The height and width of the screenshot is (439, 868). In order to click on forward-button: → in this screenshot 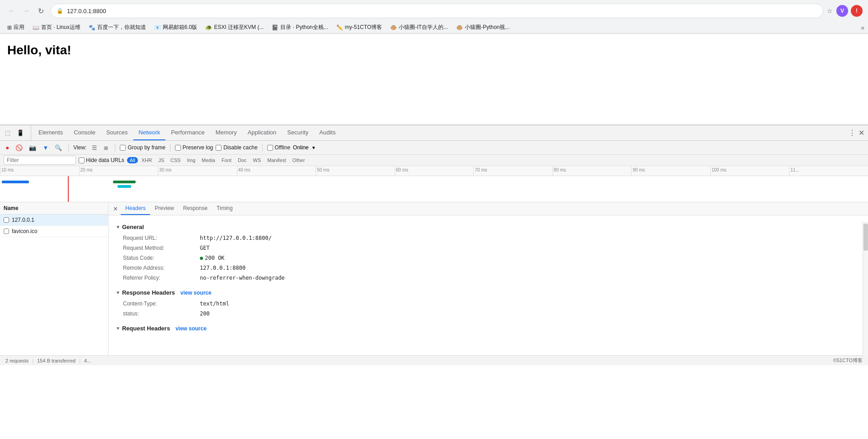, I will do `click(26, 11)`.